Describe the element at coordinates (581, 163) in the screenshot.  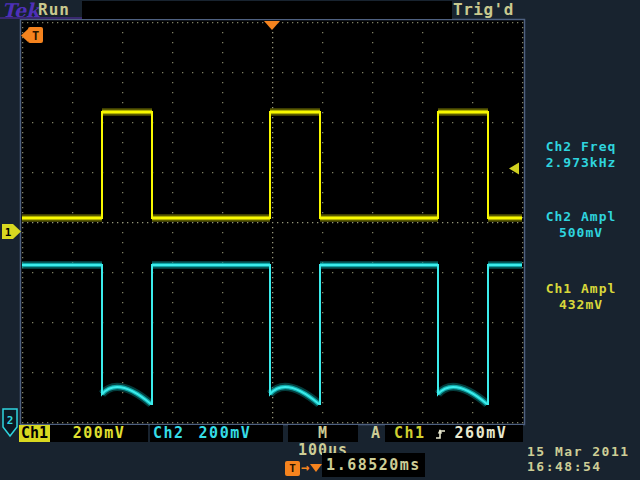
I see `measurement-value: 2.973kHz` at that location.